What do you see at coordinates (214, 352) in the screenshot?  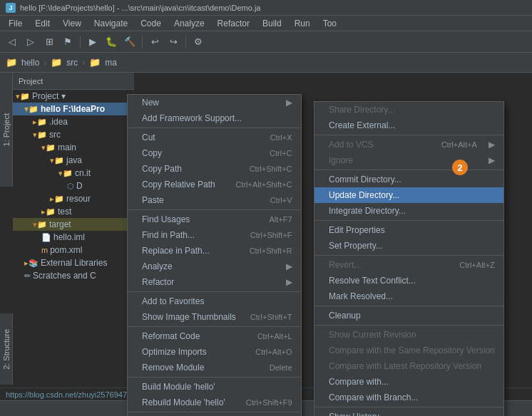 I see `cm-optimize-imports: Optimize Imports Ctrl+Alt+O` at bounding box center [214, 352].